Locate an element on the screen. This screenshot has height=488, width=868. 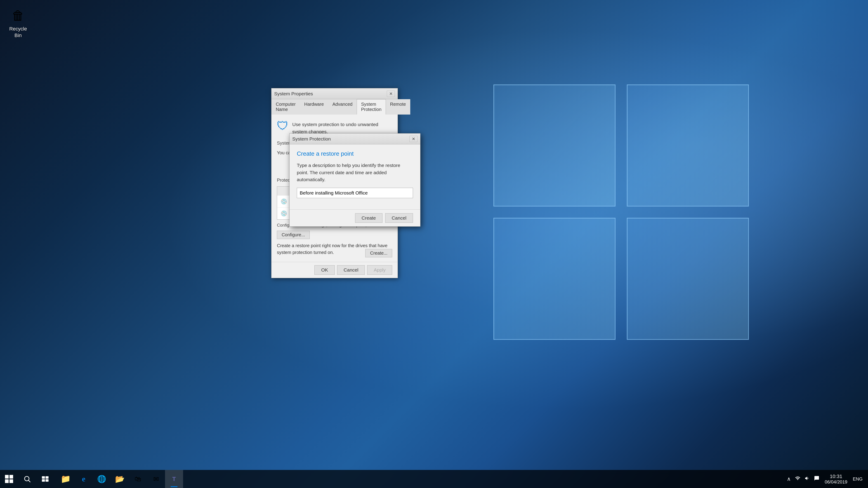
clock-date: 06/04/2019 is located at coordinates (836, 482).